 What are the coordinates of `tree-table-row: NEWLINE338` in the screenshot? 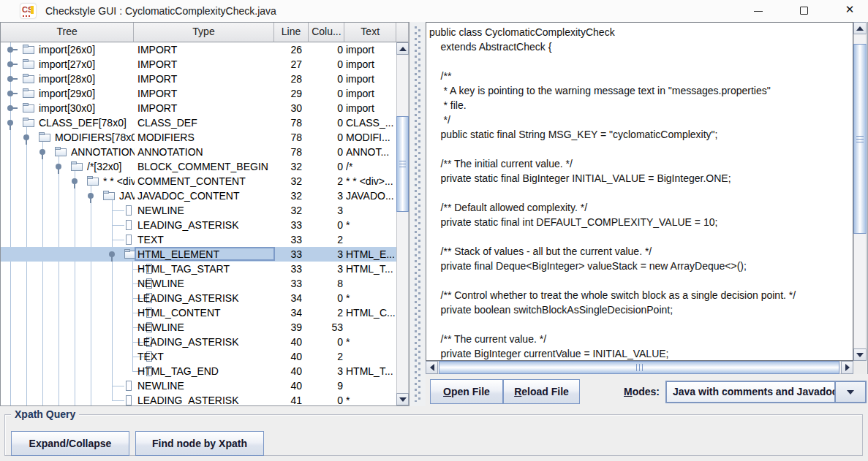 It's located at (199, 283).